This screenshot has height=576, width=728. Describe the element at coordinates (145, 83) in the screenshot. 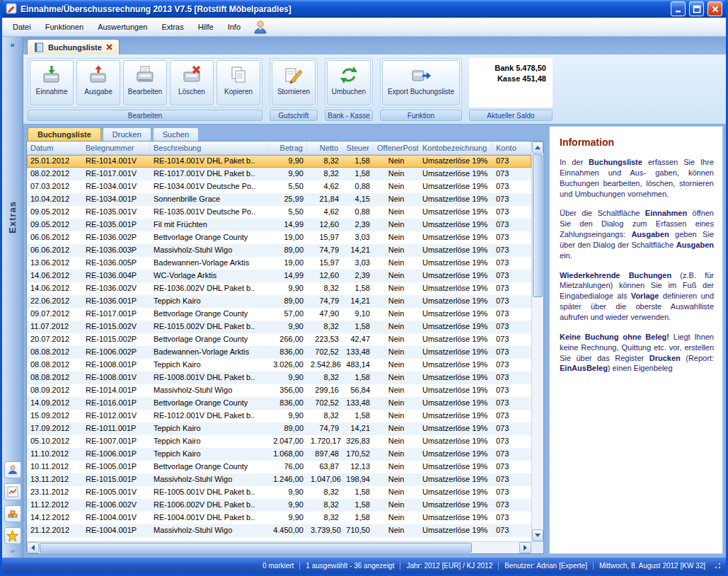

I see `toolbar-button-bearbeiten: Bearbeiten` at that location.